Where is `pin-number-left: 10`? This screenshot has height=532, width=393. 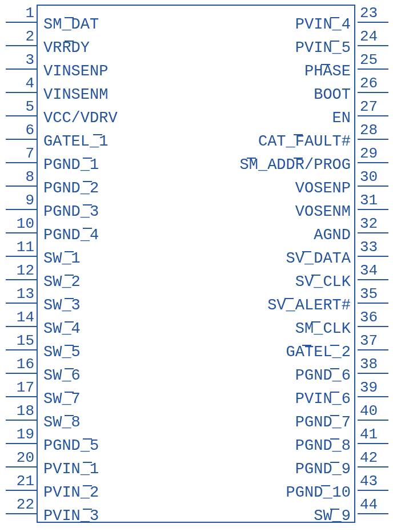
pin-number-left: 10 is located at coordinates (21, 224).